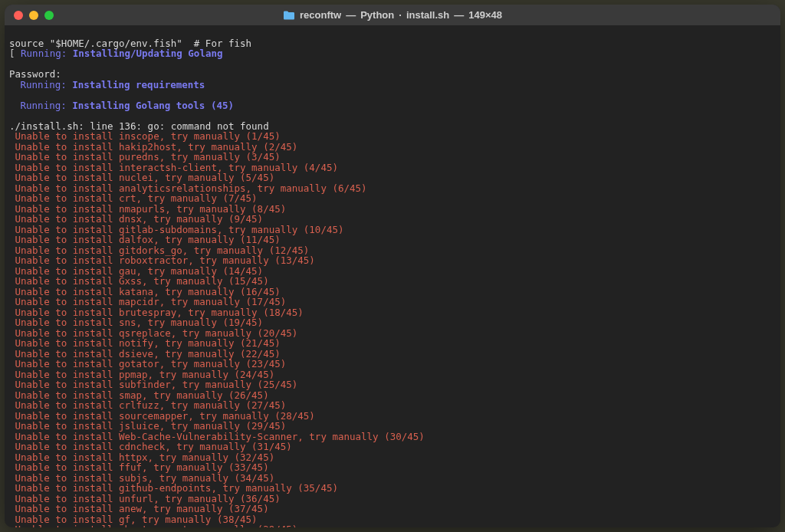  Describe the element at coordinates (392, 396) in the screenshot. I see `install-fail-line: Unable to install smap, try manually (26…` at that location.